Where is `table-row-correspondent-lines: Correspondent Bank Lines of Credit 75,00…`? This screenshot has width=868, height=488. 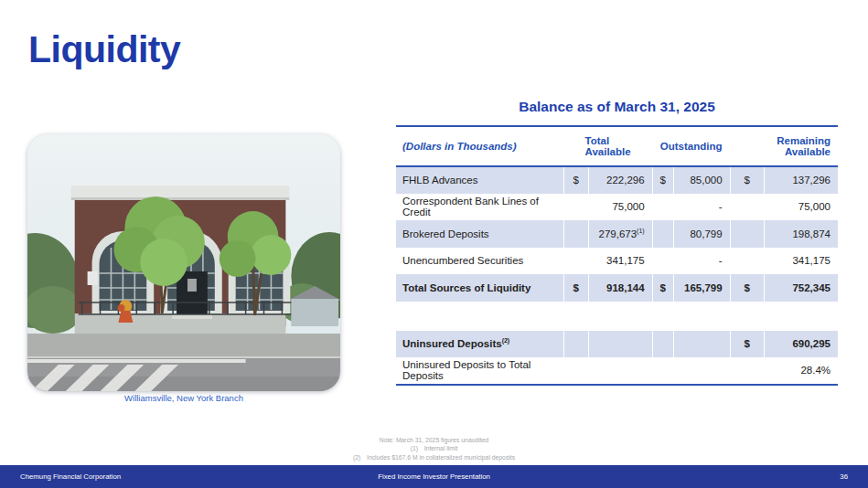 table-row-correspondent-lines: Correspondent Bank Lines of Credit 75,00… is located at coordinates (616, 207).